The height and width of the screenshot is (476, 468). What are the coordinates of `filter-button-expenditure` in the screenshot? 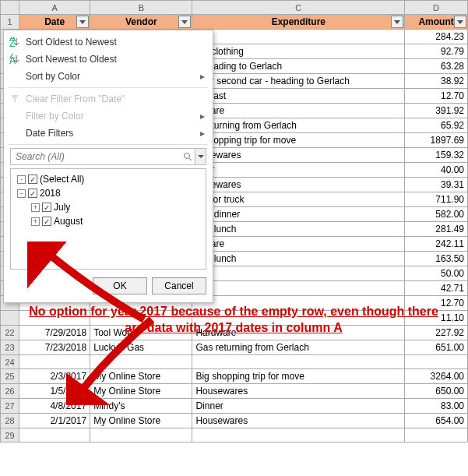 It's located at (397, 22).